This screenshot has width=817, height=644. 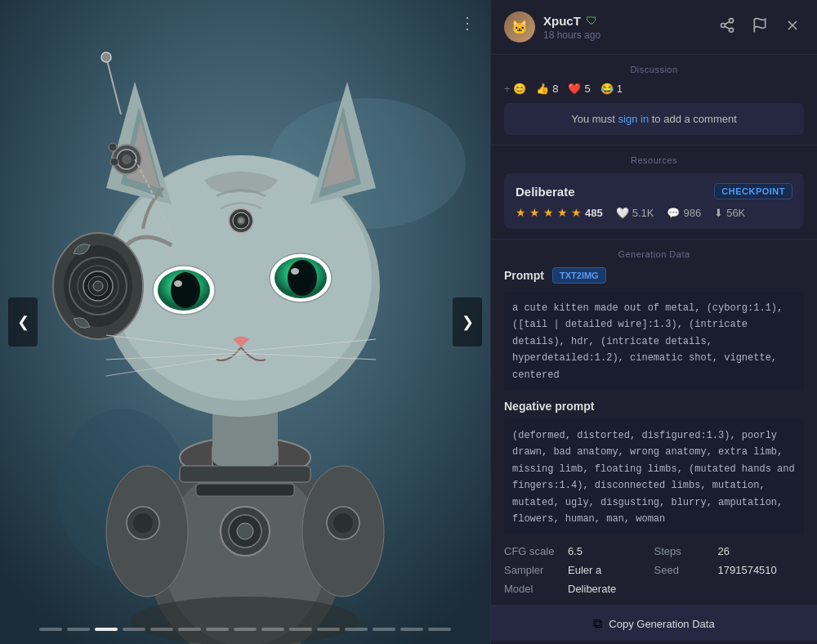 I want to click on model-key: Model, so click(x=533, y=588).